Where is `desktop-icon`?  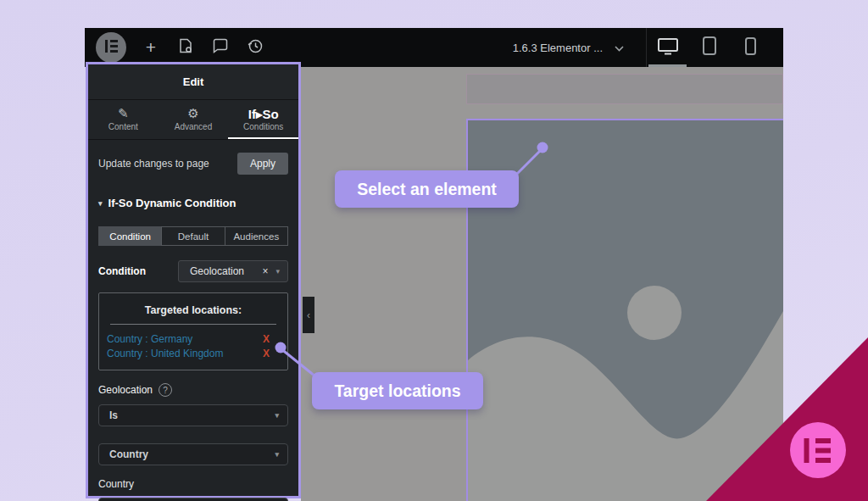
desktop-icon is located at coordinates (668, 47).